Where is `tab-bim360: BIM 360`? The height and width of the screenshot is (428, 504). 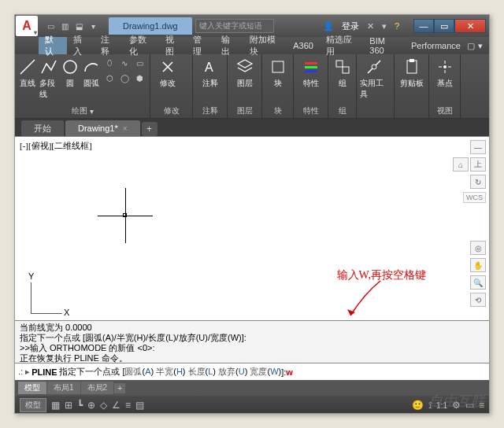 tab-bim360: BIM 360 is located at coordinates (384, 46).